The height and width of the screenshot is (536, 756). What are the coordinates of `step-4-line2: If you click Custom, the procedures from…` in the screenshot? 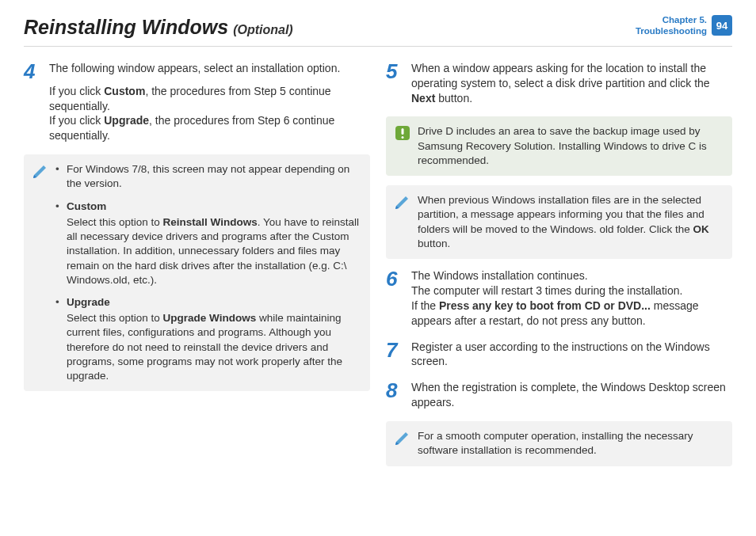 It's located at (209, 114).